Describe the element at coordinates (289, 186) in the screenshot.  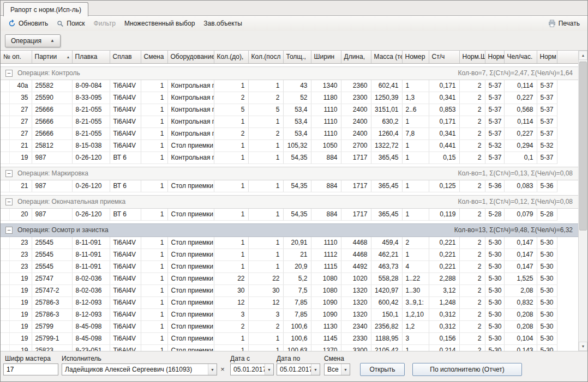
I see `data-row: 219870-26-120ВТ 61Стол приемки1154,35884…` at that location.